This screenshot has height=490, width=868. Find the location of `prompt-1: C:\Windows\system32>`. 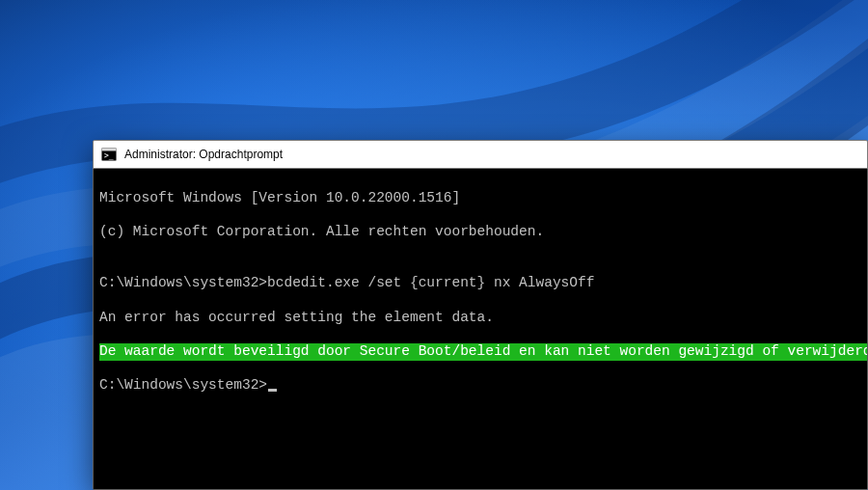

prompt-1: C:\Windows\system32> is located at coordinates (183, 283).